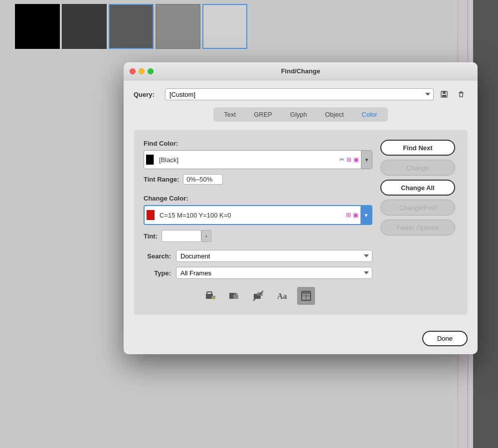  Describe the element at coordinates (151, 215) in the screenshot. I see `change-color-swatch` at that location.